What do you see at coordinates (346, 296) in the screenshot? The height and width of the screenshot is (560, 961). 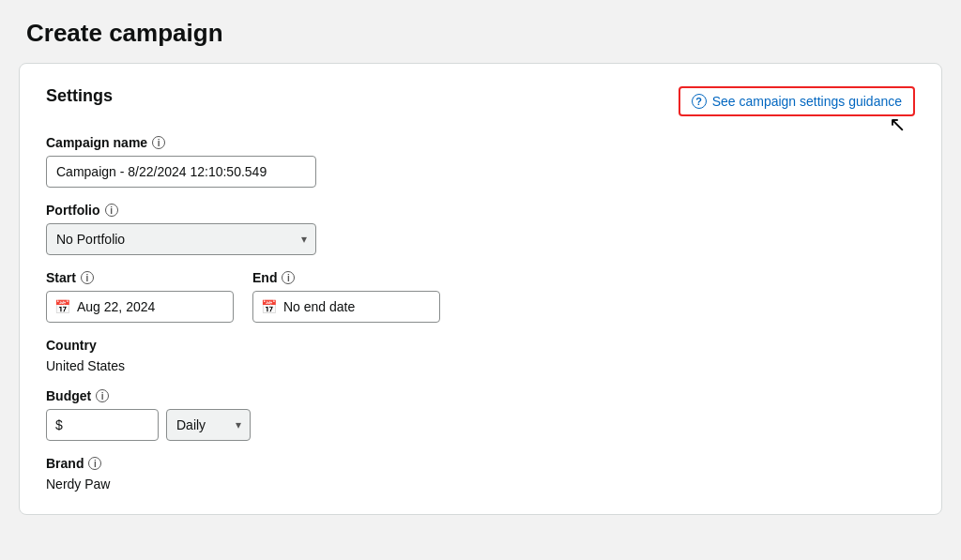 I see `end-group: End i 📅` at bounding box center [346, 296].